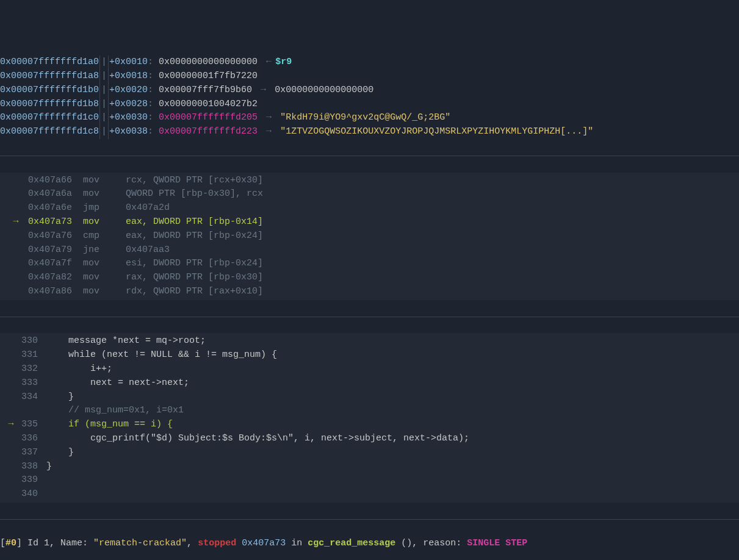 The width and height of the screenshot is (739, 560). What do you see at coordinates (205, 90) in the screenshot?
I see `stack-value: 0x00007fff7fb9b60` at bounding box center [205, 90].